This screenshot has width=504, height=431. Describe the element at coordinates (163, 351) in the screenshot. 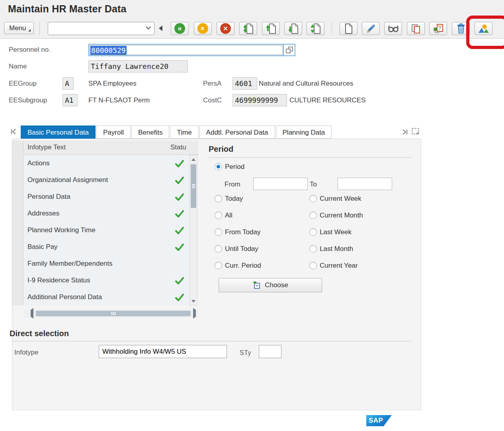

I see `infotype-input` at that location.